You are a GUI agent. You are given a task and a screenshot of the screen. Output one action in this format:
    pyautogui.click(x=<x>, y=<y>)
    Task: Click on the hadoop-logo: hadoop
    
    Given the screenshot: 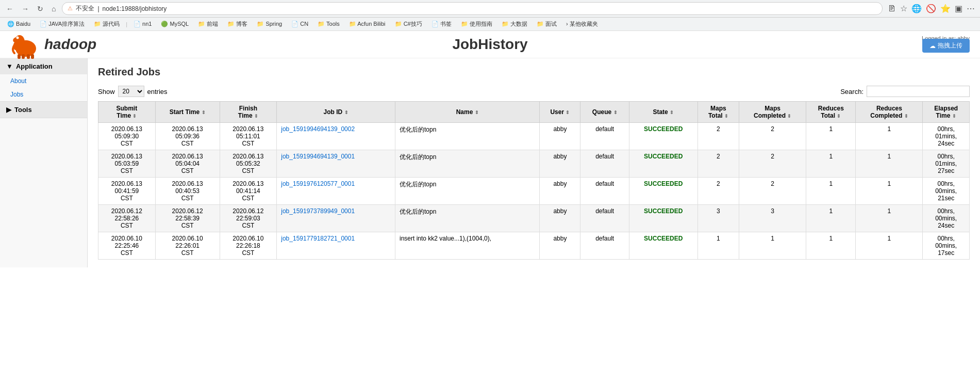 What is the action you would take?
    pyautogui.click(x=54, y=44)
    